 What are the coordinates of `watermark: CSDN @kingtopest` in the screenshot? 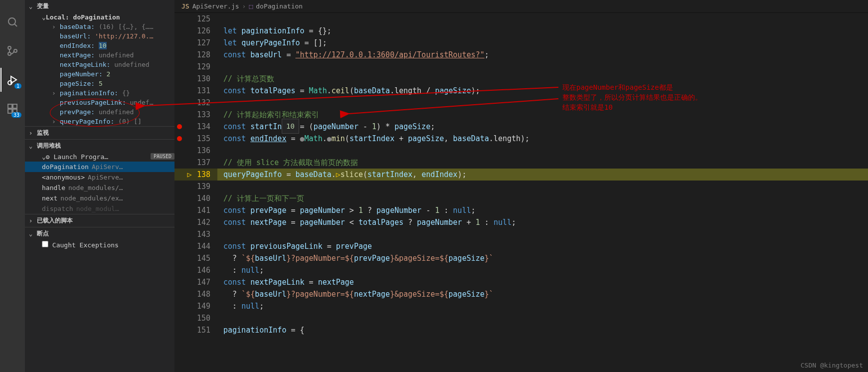 It's located at (832, 365).